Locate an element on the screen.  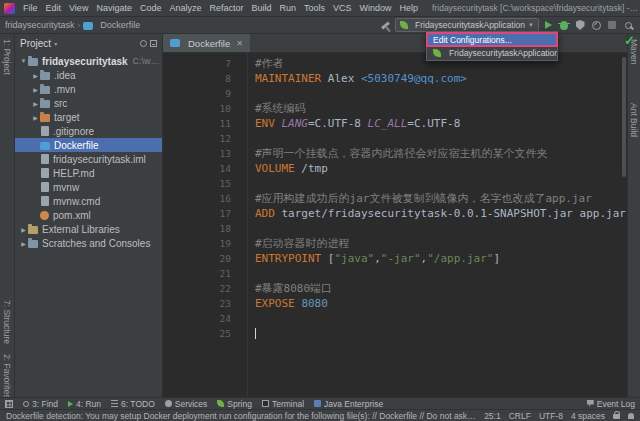
code-line-22: 22#暴露8080端口 is located at coordinates (395, 288).